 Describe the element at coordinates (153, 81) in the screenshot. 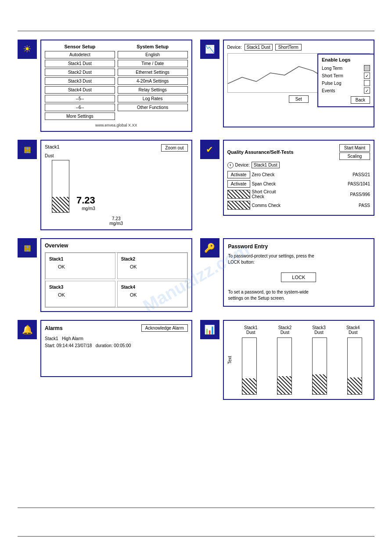

I see `system-420ma-btn: 4-20mA Settings` at that location.